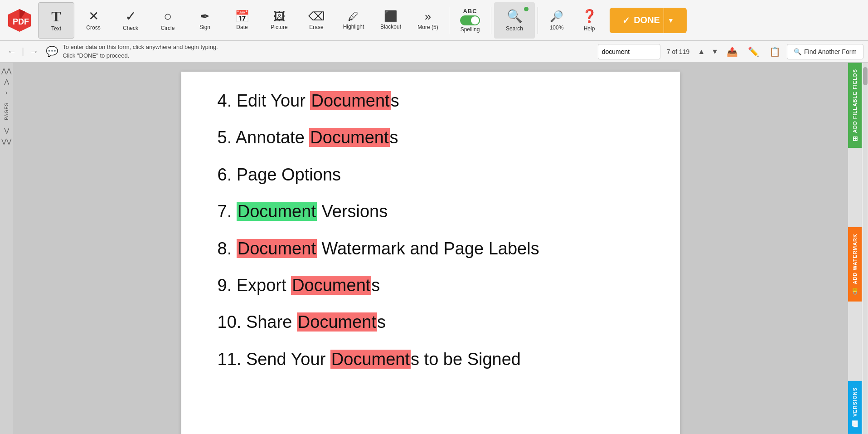 The width and height of the screenshot is (868, 434). Describe the element at coordinates (242, 20) in the screenshot. I see `date-tool-button: 📅 Date` at that location.